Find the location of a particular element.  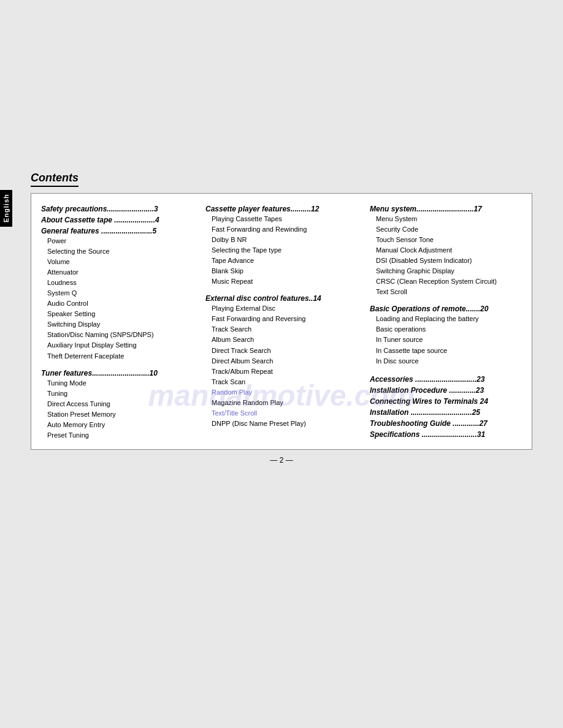

toc-subitem: Album Search is located at coordinates (285, 339).